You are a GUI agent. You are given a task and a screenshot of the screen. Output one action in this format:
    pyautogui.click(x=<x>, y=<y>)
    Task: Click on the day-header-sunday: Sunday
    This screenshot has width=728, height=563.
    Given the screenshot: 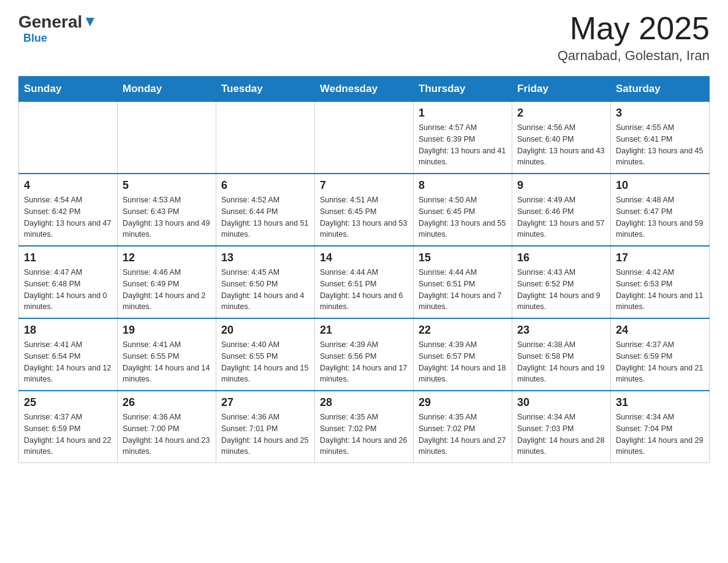 What is the action you would take?
    pyautogui.click(x=69, y=90)
    